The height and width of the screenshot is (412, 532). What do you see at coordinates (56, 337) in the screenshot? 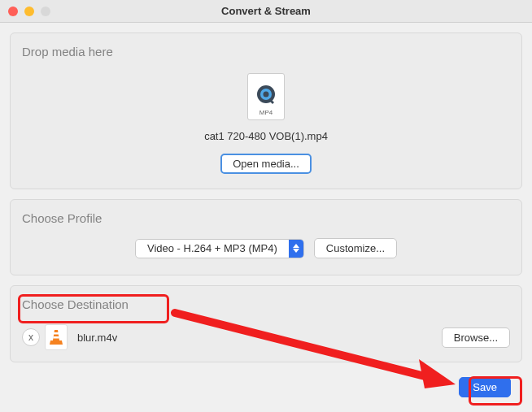
I see `vlc-cone-icon` at bounding box center [56, 337].